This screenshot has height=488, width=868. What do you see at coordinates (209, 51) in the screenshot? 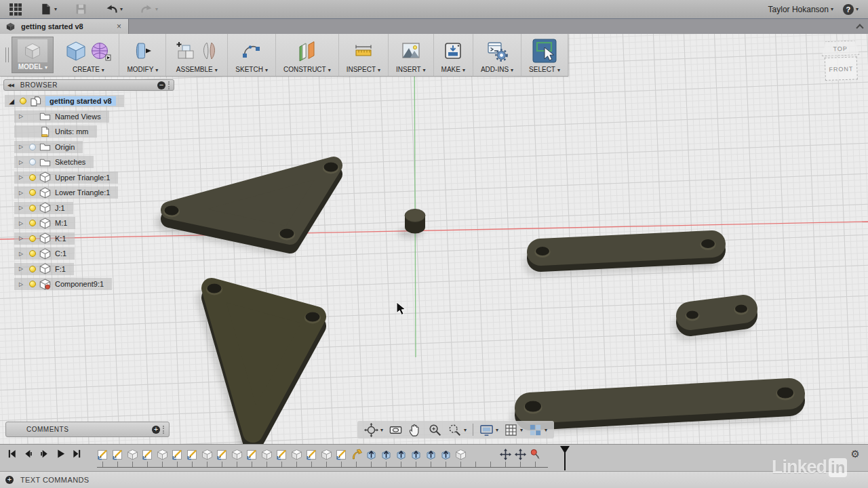
I see `asm-joint-icon` at bounding box center [209, 51].